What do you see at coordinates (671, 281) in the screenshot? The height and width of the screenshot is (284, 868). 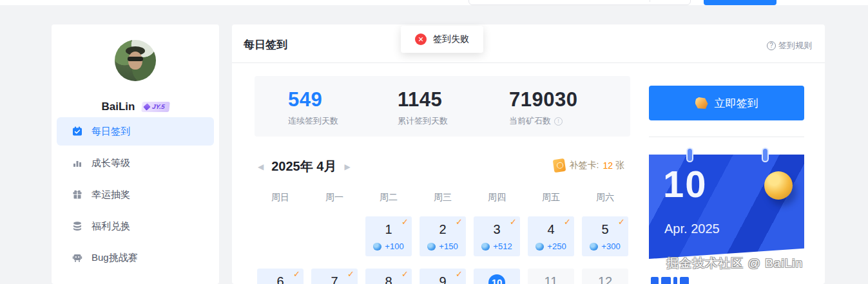 I see `clipped-blue-text` at bounding box center [671, 281].